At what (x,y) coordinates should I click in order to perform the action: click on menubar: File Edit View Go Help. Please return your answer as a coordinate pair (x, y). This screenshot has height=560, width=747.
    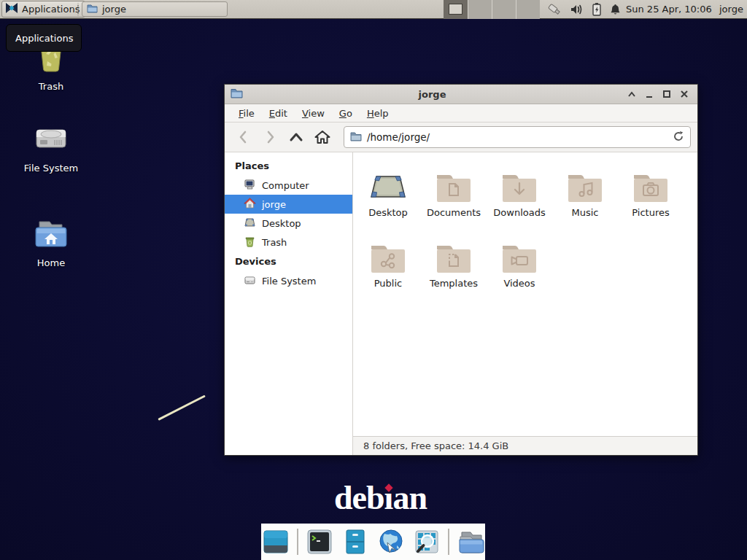
    Looking at the image, I should click on (461, 114).